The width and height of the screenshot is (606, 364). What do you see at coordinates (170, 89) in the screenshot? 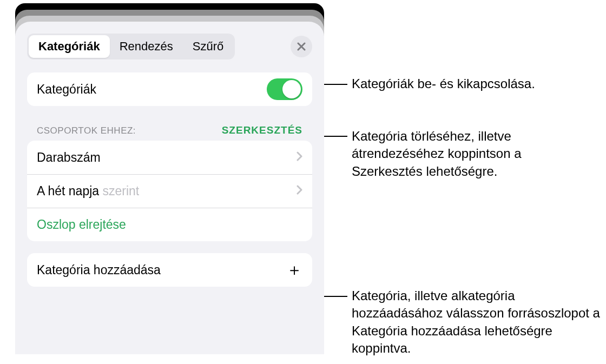
I see `categories-toggle-card: Kategóriák` at bounding box center [170, 89].